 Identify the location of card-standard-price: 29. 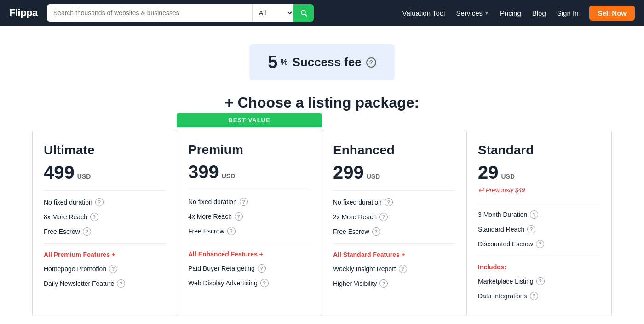
(489, 173).